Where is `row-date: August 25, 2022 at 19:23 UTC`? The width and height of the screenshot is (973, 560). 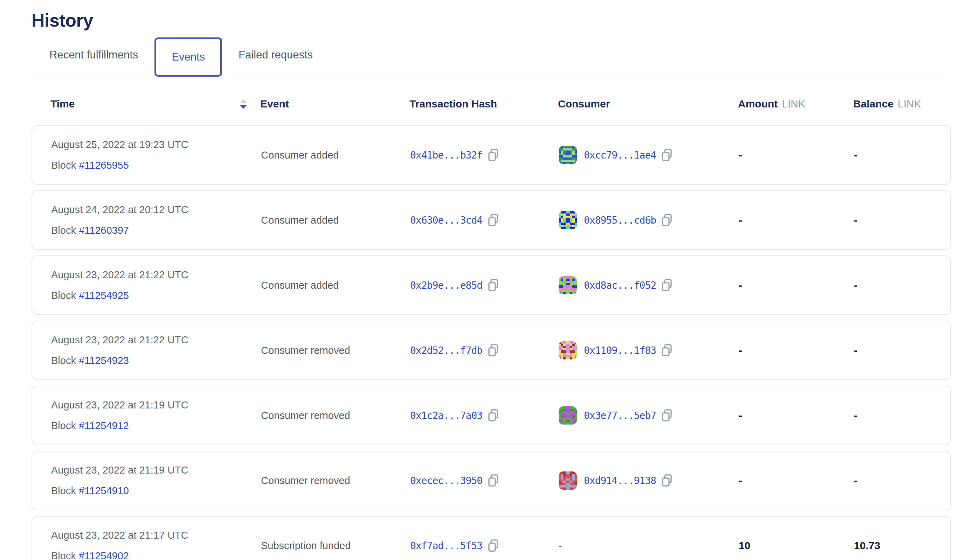
row-date: August 25, 2022 at 19:23 UTC is located at coordinates (156, 145).